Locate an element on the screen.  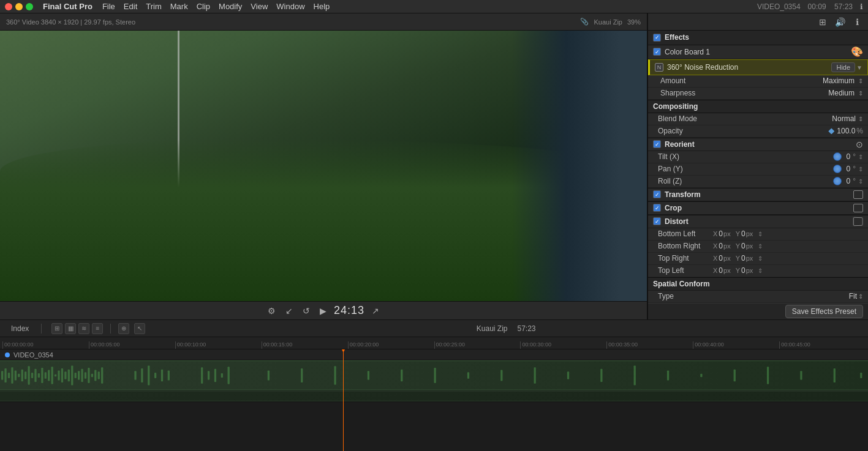
save-preset-button: Save Effects Preset is located at coordinates (825, 311).